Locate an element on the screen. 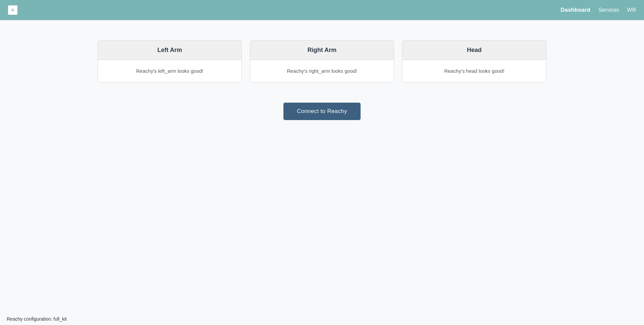 Image resolution: width=644 pixels, height=325 pixels. right-arm-card-header: Right Arm is located at coordinates (322, 50).